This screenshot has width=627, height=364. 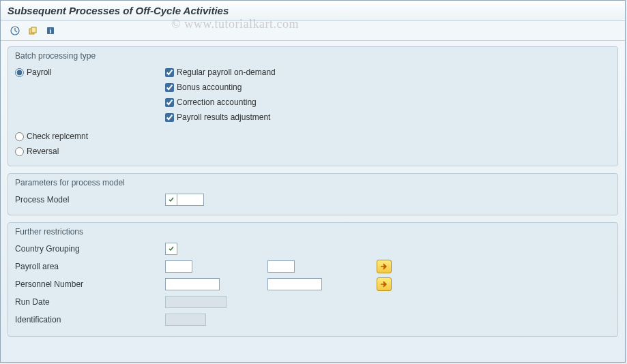 I want to click on radio-payroll-label: Payroll, so click(x=40, y=72).